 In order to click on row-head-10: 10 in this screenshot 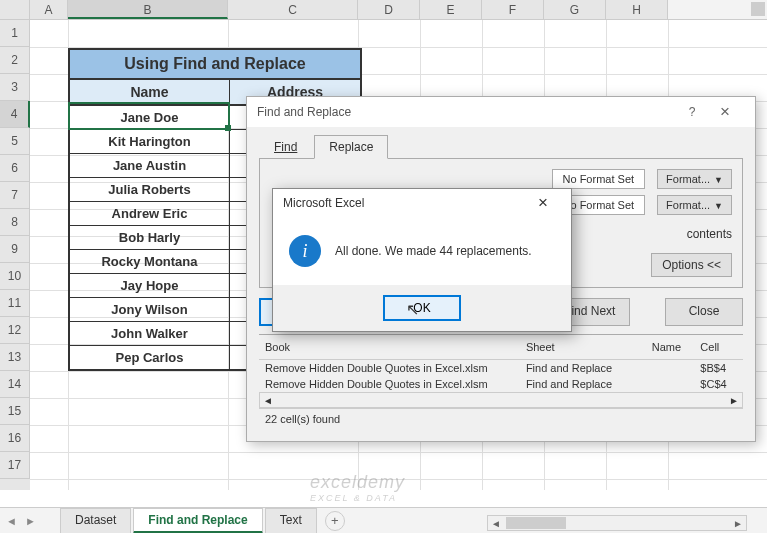, I will do `click(15, 276)`.